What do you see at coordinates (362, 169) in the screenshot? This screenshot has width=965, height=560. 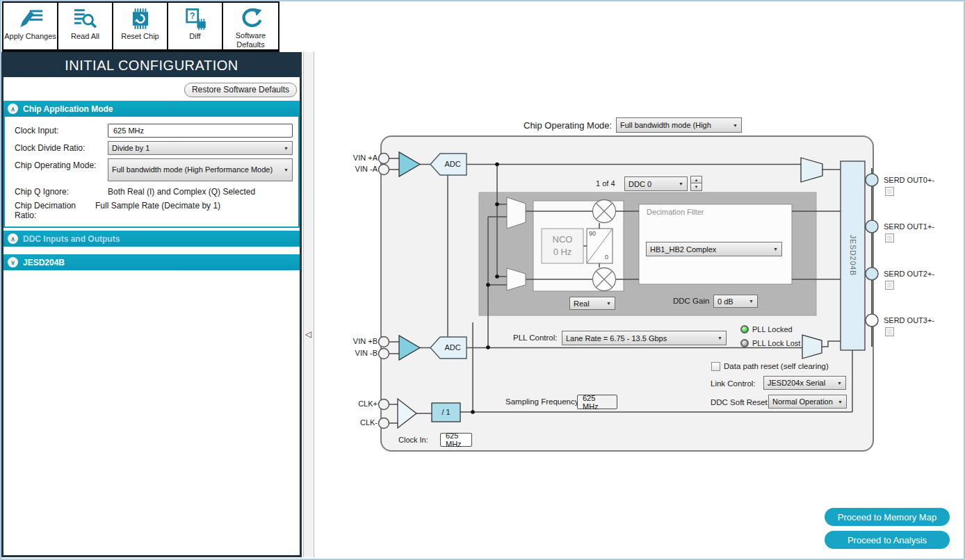 I see `vin-minus-a-label: VIN -A` at bounding box center [362, 169].